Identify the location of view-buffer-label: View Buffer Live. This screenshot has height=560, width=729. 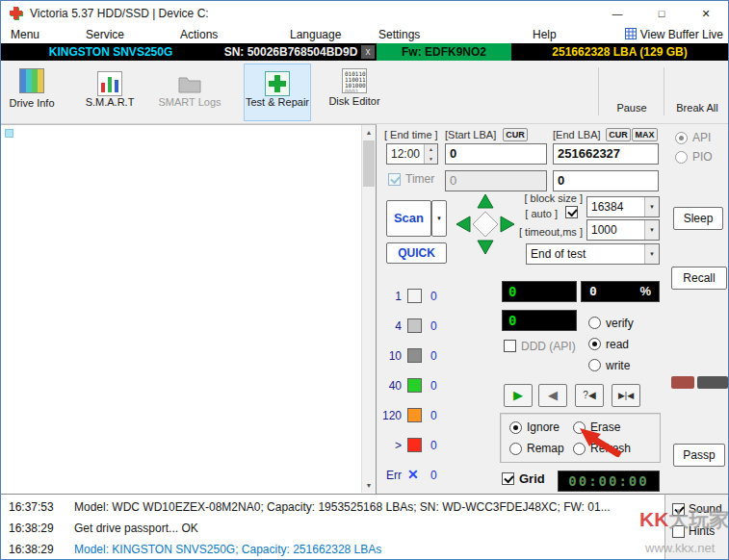
(682, 35).